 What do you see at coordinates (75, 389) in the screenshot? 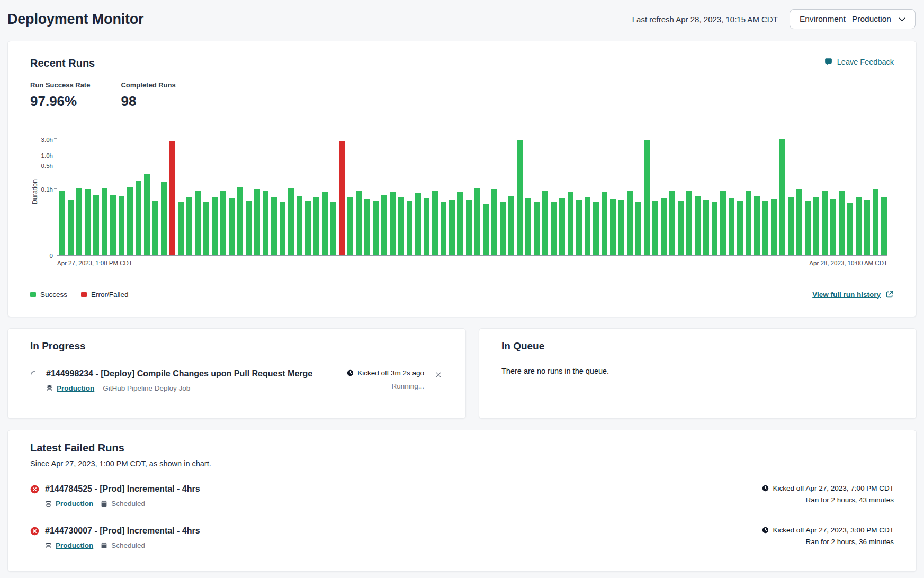
I see `in-progress-environment-link: Production` at bounding box center [75, 389].